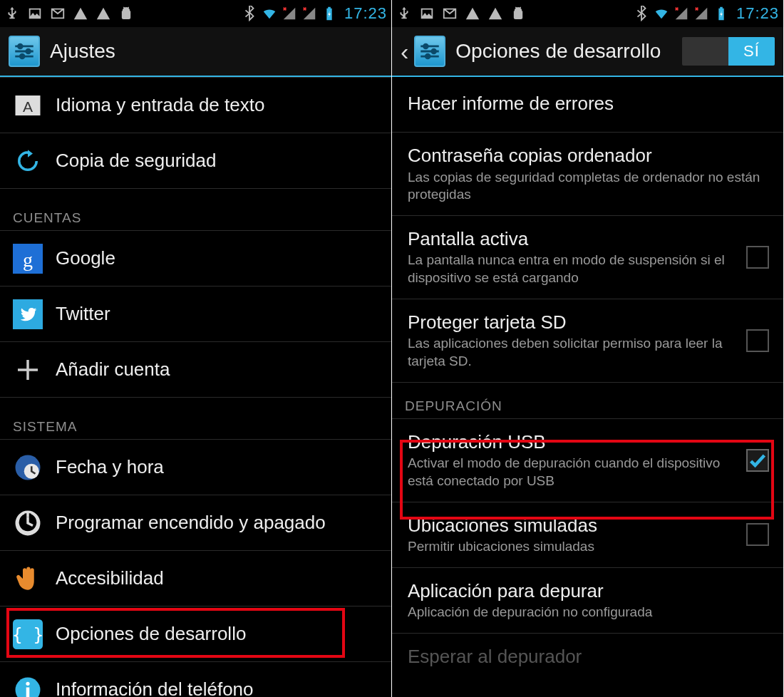 The width and height of the screenshot is (784, 697). What do you see at coordinates (706, 51) in the screenshot?
I see `toggle-off-half` at bounding box center [706, 51].